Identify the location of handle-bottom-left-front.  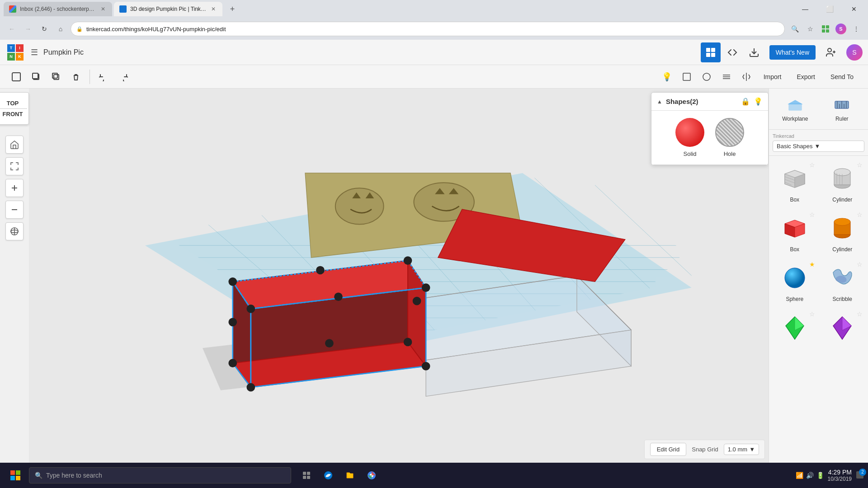
(250, 388).